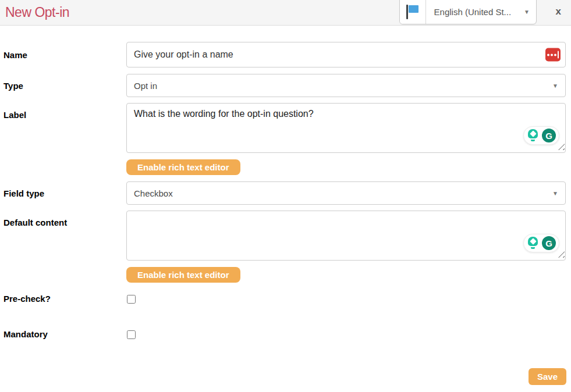  I want to click on field-type-control: Checkbox ▼, so click(346, 193).